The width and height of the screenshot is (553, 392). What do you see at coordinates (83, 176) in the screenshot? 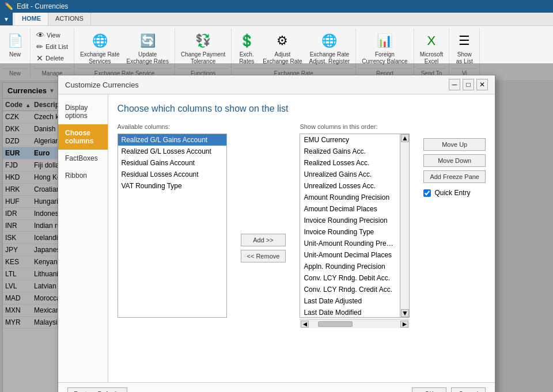
I see `nav-ribbon: Ribbon` at bounding box center [83, 176].